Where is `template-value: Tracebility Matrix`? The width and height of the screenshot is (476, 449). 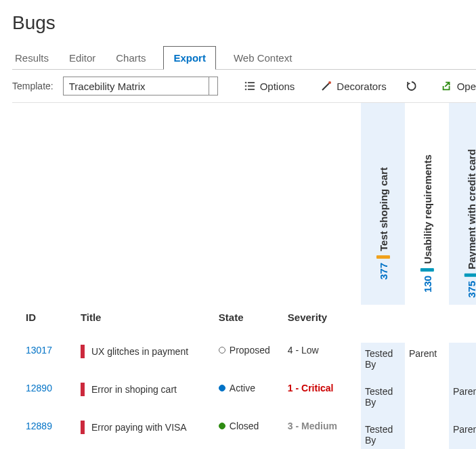 template-value: Tracebility Matrix is located at coordinates (107, 87).